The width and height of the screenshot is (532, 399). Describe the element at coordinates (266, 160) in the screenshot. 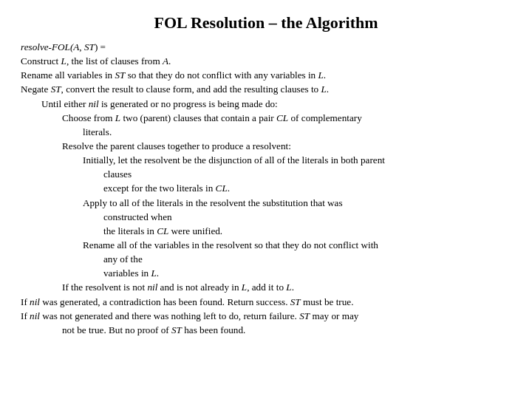

I see `text-line: Initially, let the resolvent be the disj…` at that location.